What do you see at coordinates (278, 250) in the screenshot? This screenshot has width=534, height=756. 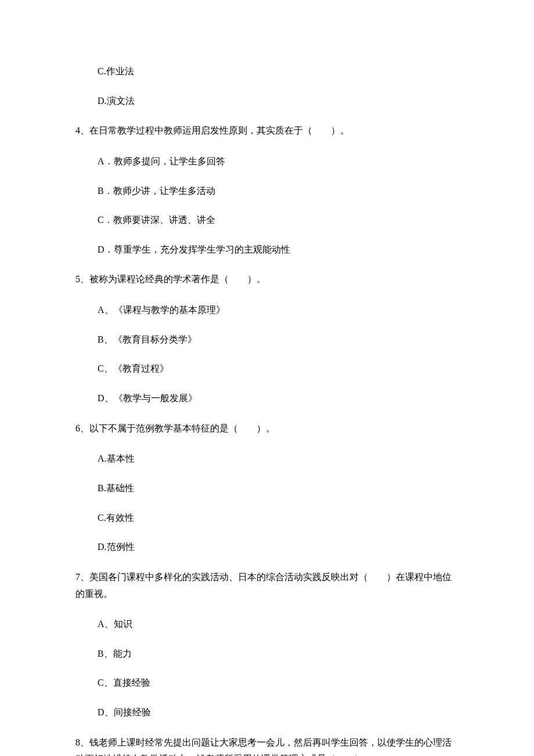 I see `q4-option-d: D．尊重学生，充分发挥学生学习的主观能动性` at bounding box center [278, 250].